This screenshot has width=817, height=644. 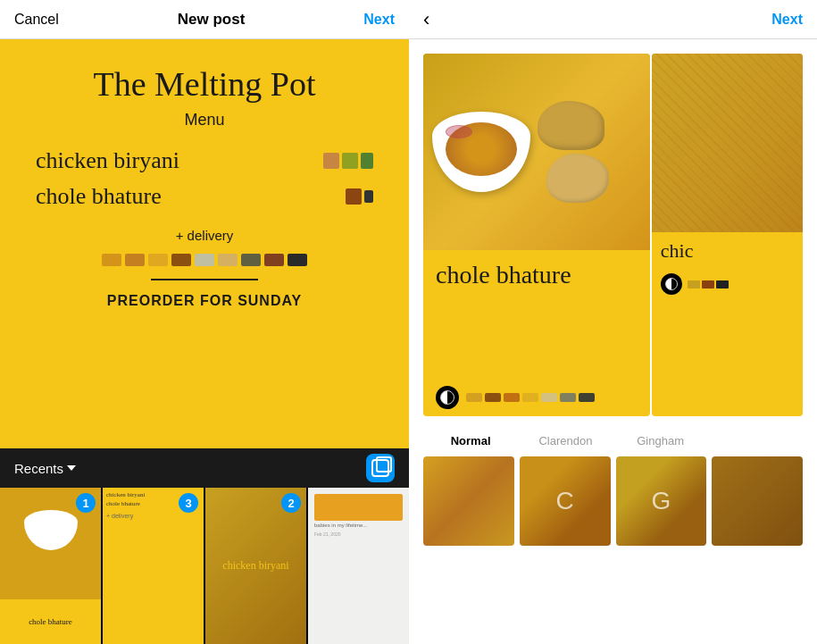 What do you see at coordinates (204, 280) in the screenshot?
I see `divider` at bounding box center [204, 280].